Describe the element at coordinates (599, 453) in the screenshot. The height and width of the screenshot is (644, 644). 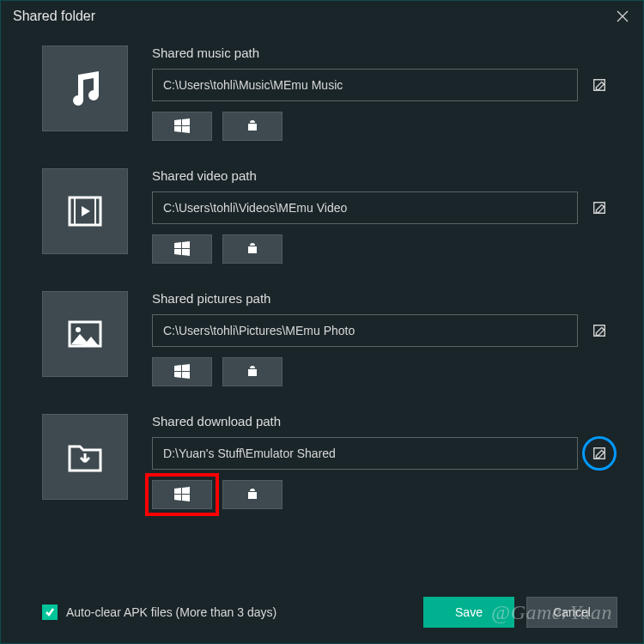
I see `download-edit-button` at that location.